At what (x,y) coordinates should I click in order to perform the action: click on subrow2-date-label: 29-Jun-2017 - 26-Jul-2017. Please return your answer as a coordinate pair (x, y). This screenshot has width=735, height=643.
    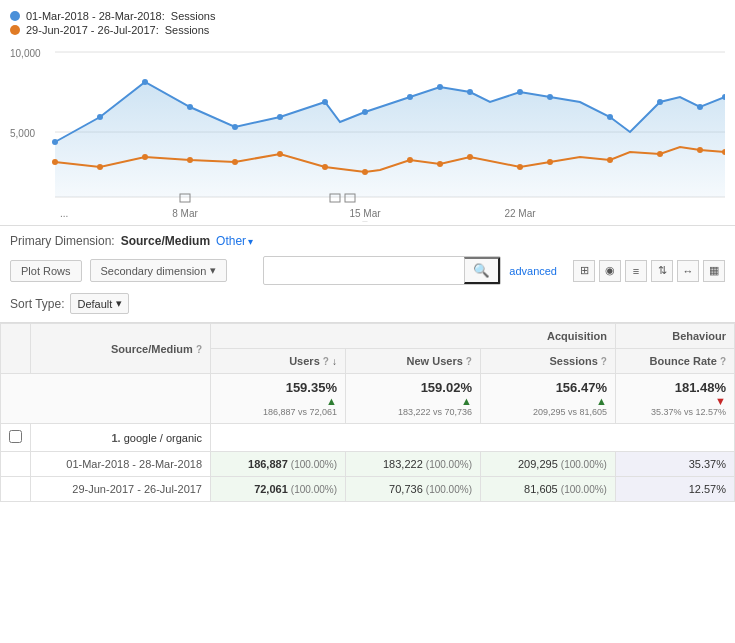
    Looking at the image, I should click on (131, 489).